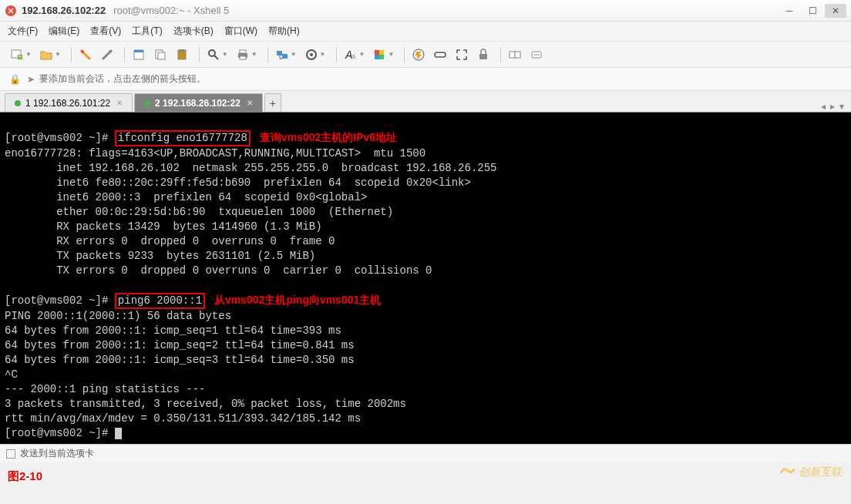 This screenshot has width=851, height=504. Describe the element at coordinates (106, 31) in the screenshot. I see `menu-view: 查看(V)` at that location.